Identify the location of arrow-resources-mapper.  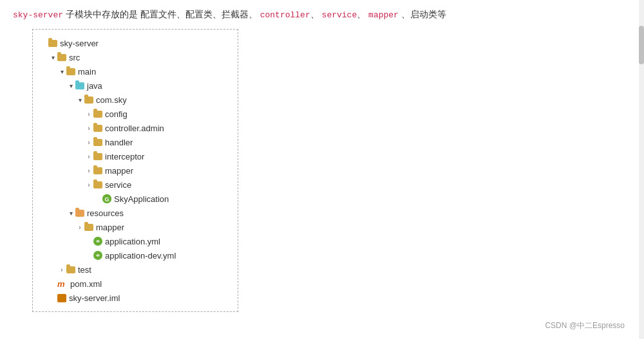
(80, 228).